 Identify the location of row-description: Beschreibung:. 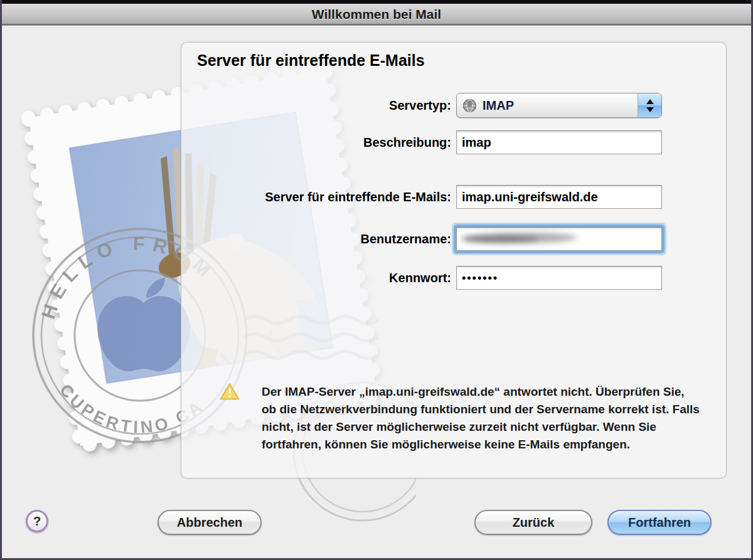
(454, 142).